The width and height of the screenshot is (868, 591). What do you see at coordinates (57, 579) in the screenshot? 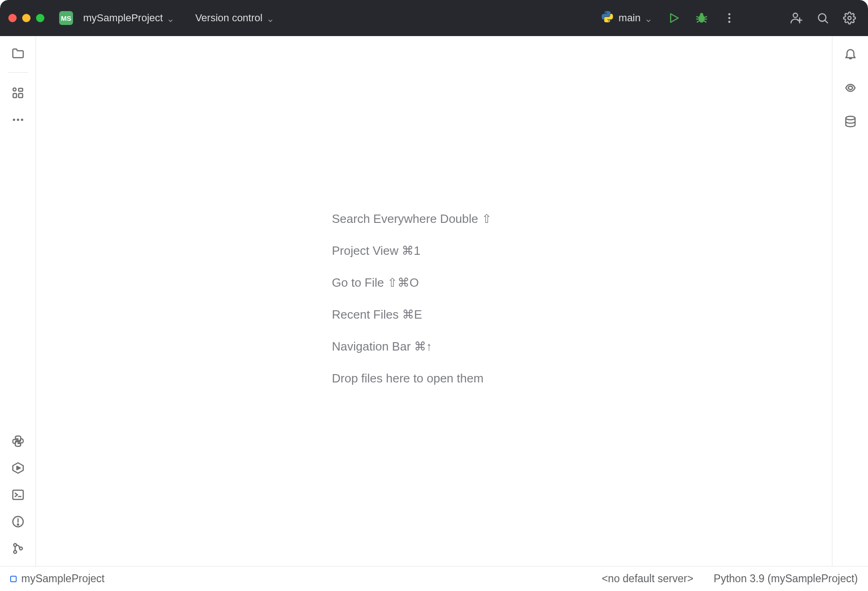
I see `status-left: mySampleProject` at bounding box center [57, 579].